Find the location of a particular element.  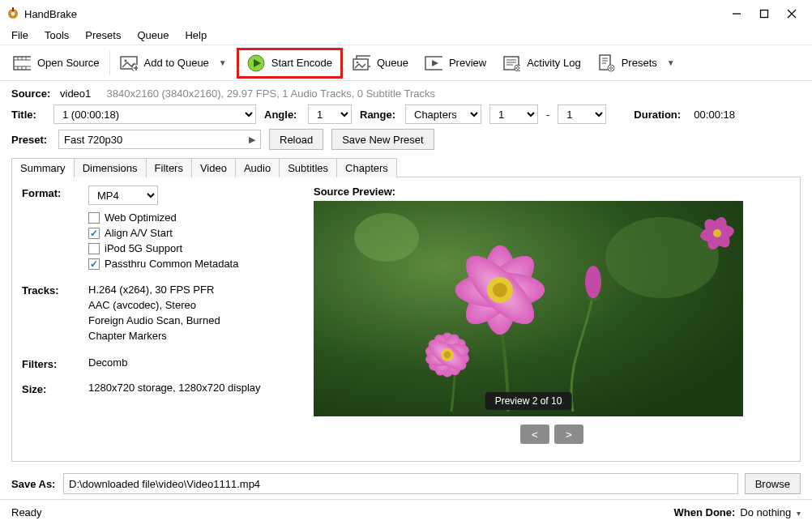

title-select: 1 (00:00:18) is located at coordinates (155, 114).